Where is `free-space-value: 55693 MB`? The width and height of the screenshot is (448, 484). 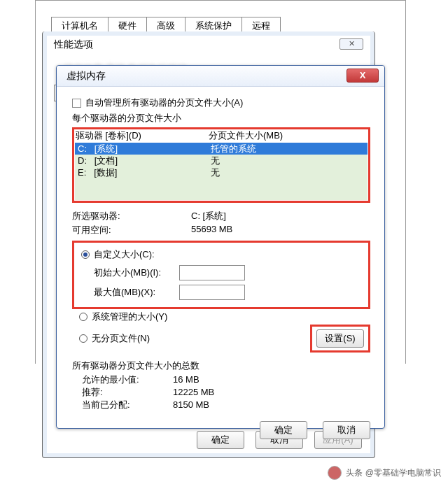 free-space-value: 55693 MB is located at coordinates (211, 230).